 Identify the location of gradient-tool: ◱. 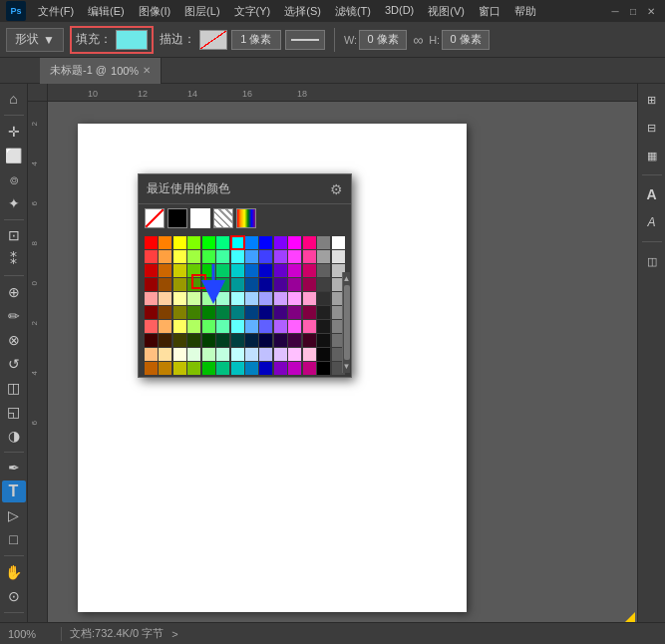
(14, 412).